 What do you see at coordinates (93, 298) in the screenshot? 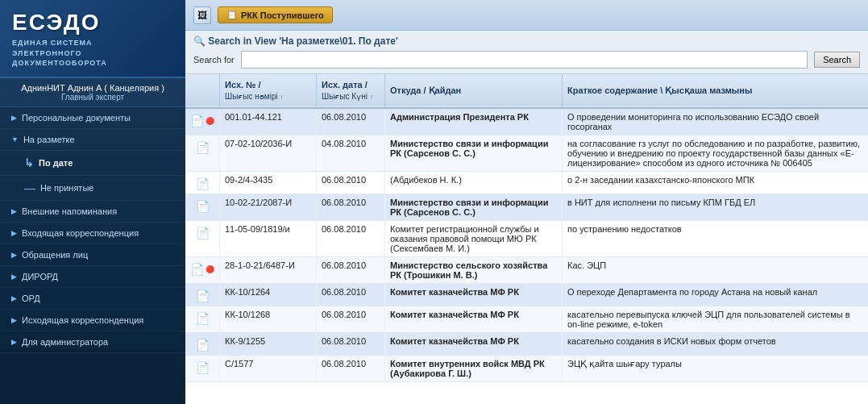
I see `sidebar-item-ord: ▶ОРД` at bounding box center [93, 298].